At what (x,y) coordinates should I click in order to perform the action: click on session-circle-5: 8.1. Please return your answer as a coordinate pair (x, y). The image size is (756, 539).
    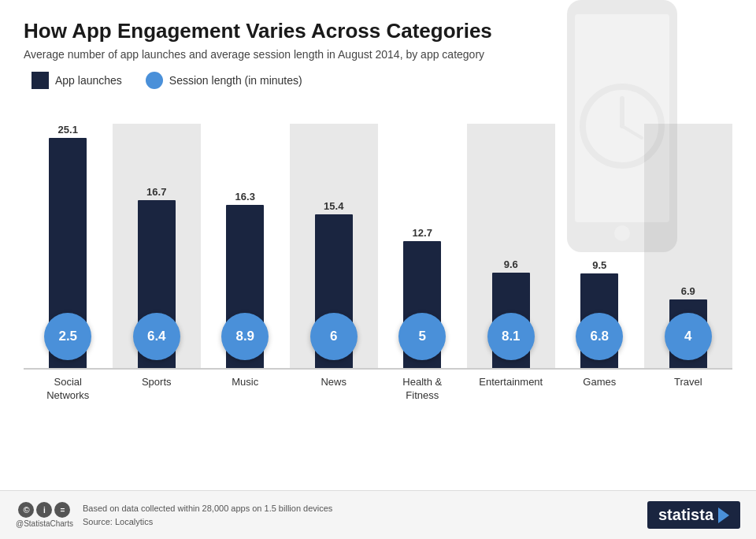
    Looking at the image, I should click on (511, 336).